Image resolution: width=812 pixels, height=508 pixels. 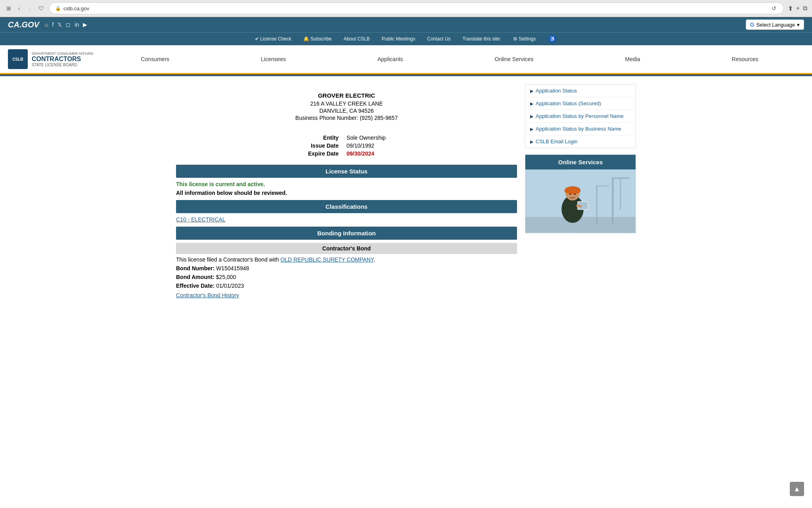 What do you see at coordinates (775, 25) in the screenshot?
I see `translate-button: G Select Language ▾` at bounding box center [775, 25].